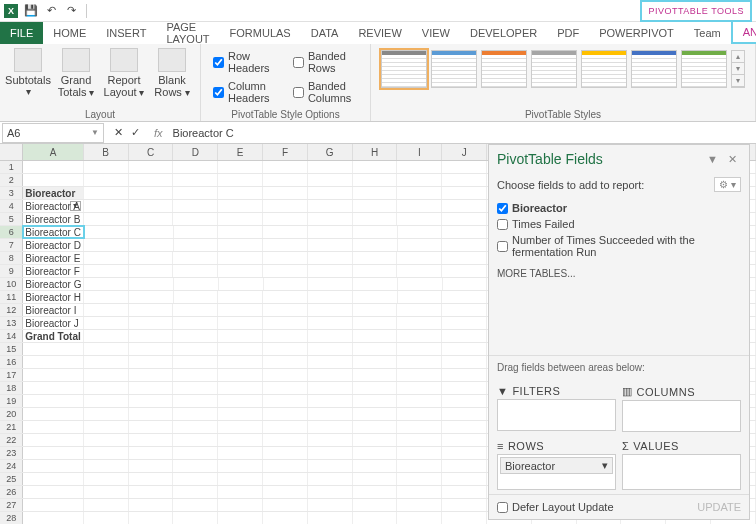 The width and height of the screenshot is (756, 524). What do you see at coordinates (136, 132) in the screenshot?
I see `enter-icon: ✓` at bounding box center [136, 132].